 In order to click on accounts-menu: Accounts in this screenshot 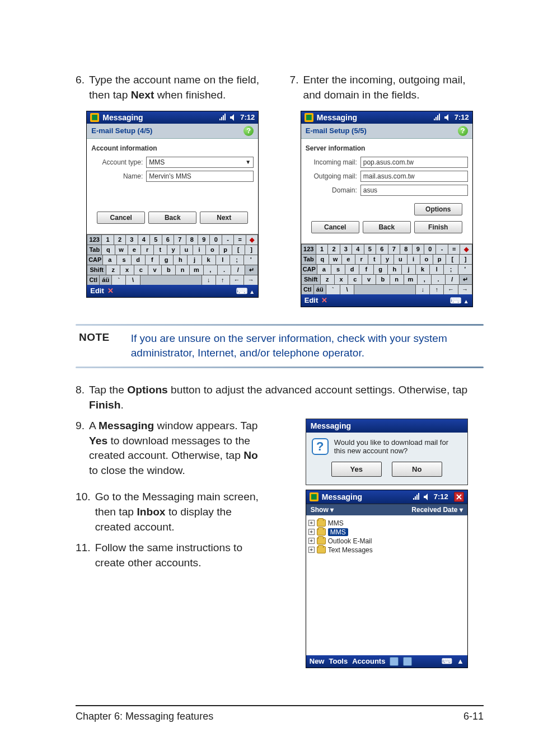, I will do `click(368, 661)`.